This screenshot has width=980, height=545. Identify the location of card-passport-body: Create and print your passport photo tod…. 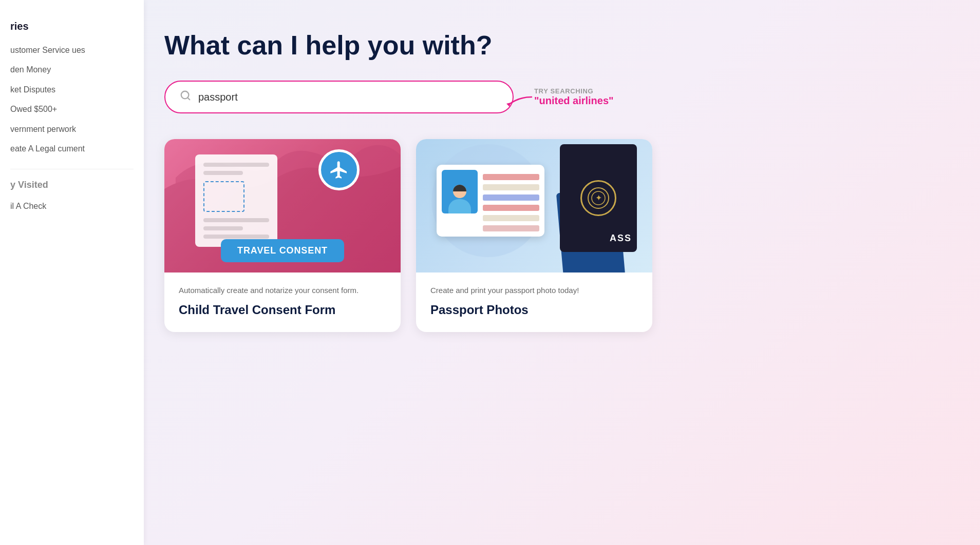
(534, 302).